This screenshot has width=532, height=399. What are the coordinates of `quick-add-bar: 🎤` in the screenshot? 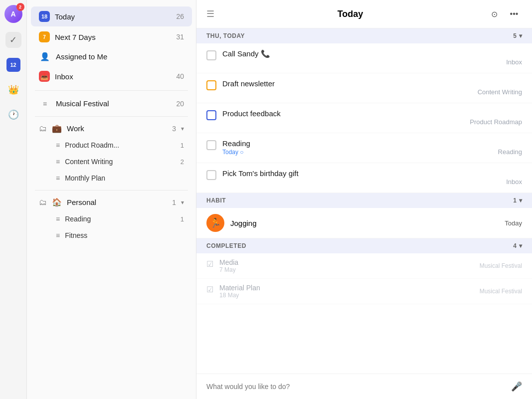 It's located at (364, 386).